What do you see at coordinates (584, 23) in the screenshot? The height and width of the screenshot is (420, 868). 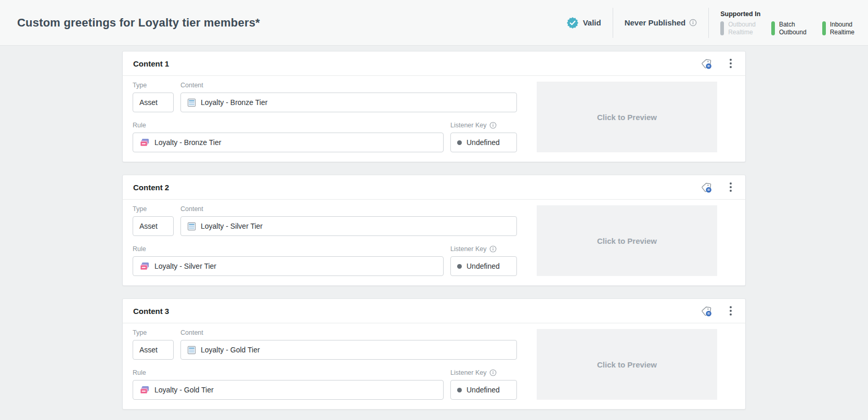 I see `validation-status: Valid` at bounding box center [584, 23].